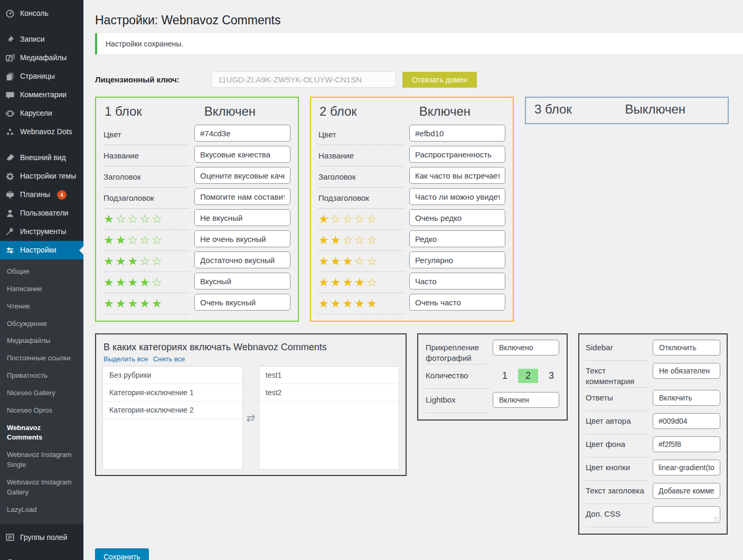  I want to click on submenu-item-niceseo-gallery: Niceseo Gallery, so click(42, 393).